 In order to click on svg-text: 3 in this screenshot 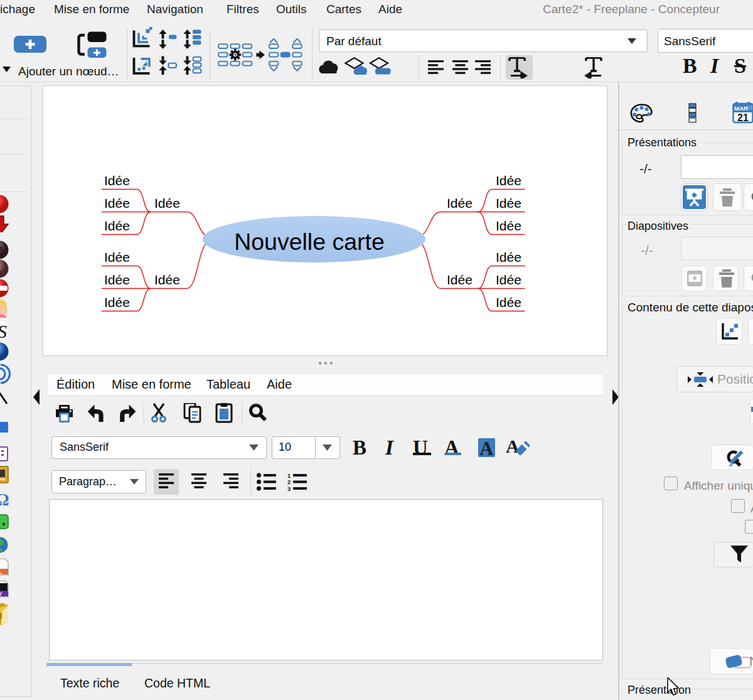, I will do `click(289, 488)`.